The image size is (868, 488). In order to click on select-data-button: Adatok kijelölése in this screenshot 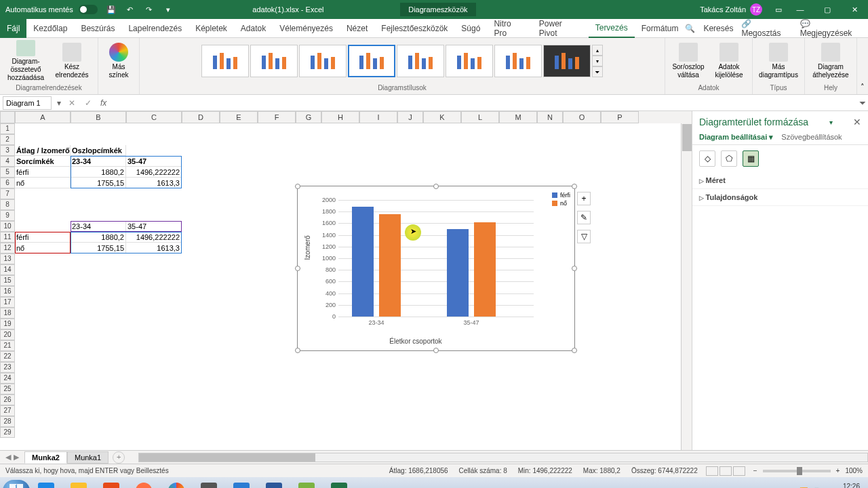, I will do `click(729, 61)`.